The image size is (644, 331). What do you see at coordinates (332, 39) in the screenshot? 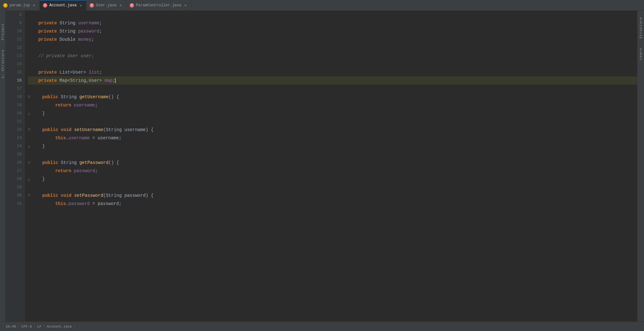
I see `code-line-11: private Double money;` at bounding box center [332, 39].